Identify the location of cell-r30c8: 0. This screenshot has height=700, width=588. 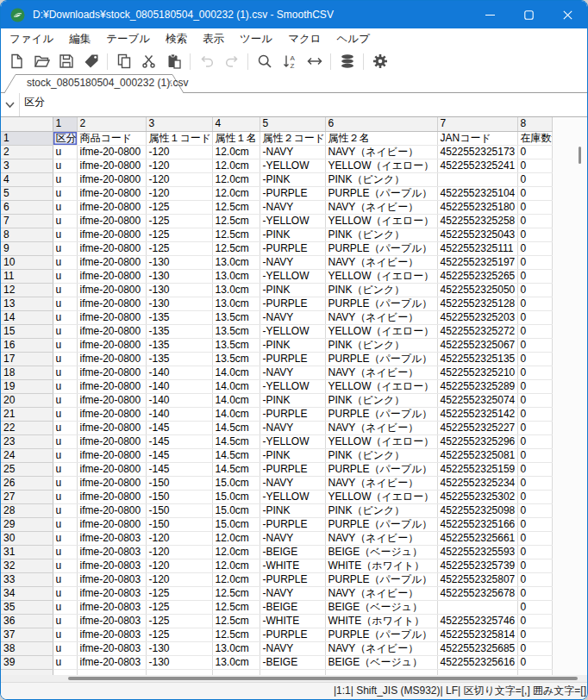
(535, 538).